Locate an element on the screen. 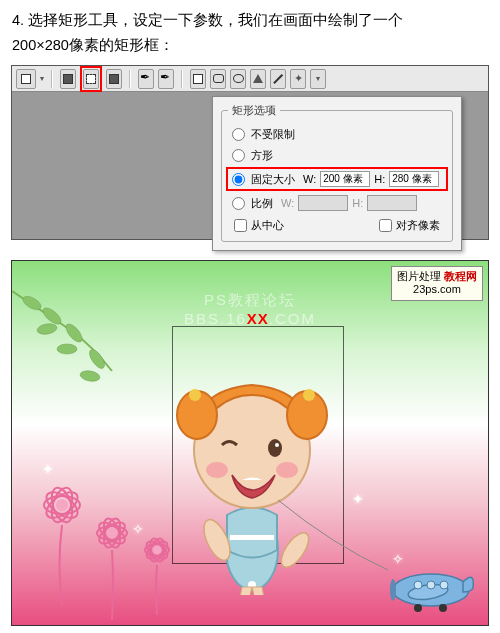 The height and width of the screenshot is (633, 500). height-input is located at coordinates (414, 179).